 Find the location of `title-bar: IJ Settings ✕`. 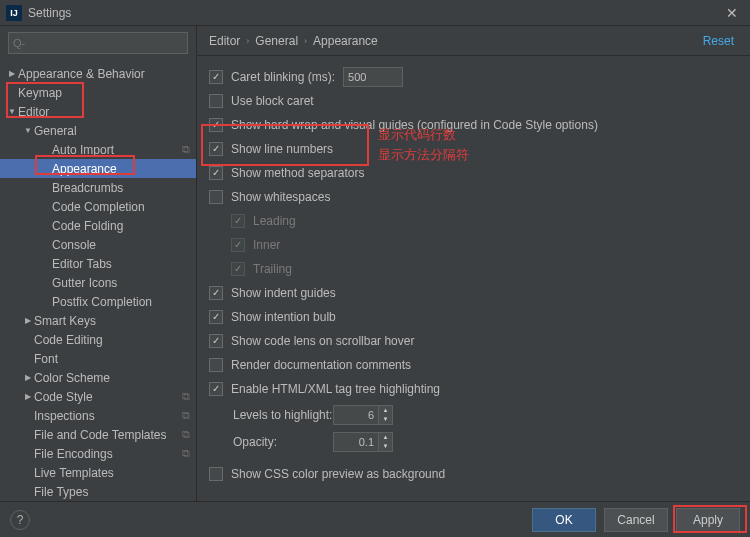

title-bar: IJ Settings ✕ is located at coordinates (375, 13).